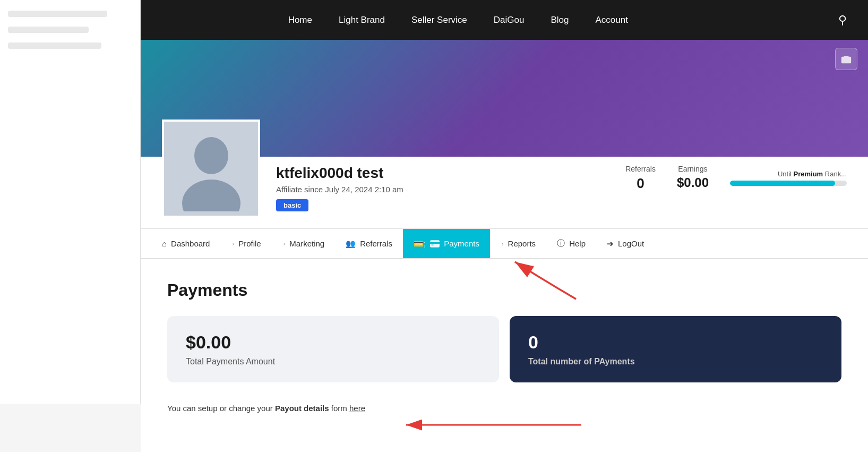 Image resolution: width=868 pixels, height=452 pixels. Describe the element at coordinates (350, 244) in the screenshot. I see `group-icon: 👥` at that location.